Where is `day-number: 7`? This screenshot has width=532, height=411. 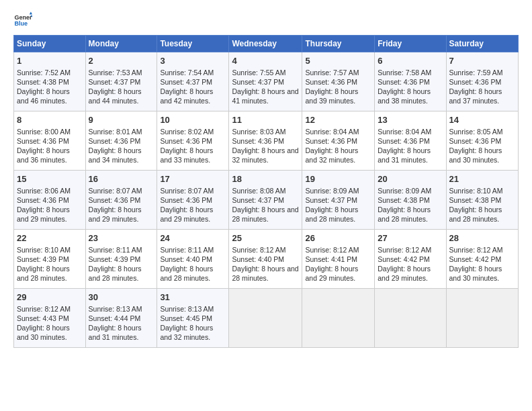 day-number: 7 is located at coordinates (482, 61).